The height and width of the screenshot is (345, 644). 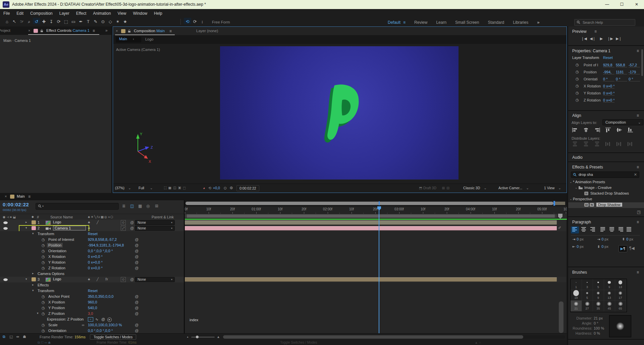 What do you see at coordinates (46, 291) in the screenshot?
I see `group-name: Transform` at bounding box center [46, 291].